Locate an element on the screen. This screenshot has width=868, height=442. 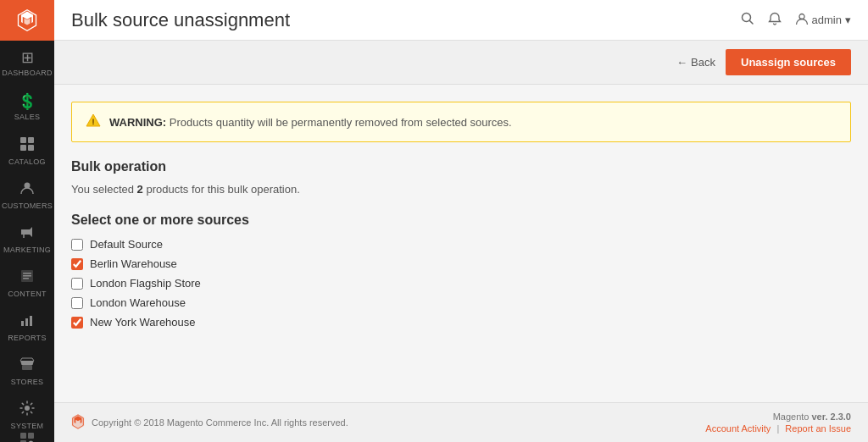
source-label-berlin: Berlin Warehouse is located at coordinates (134, 264).